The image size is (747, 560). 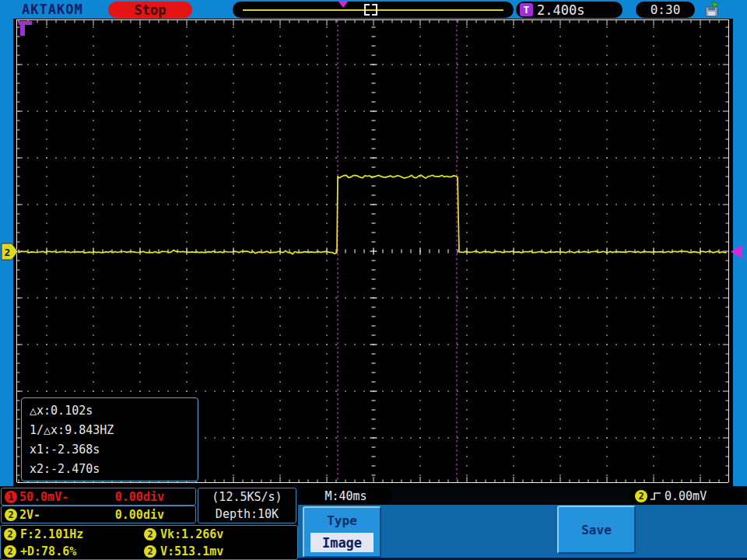 What do you see at coordinates (221, 551) in the screenshot?
I see `measurement-voltage: 2 V:513.1mv` at bounding box center [221, 551].